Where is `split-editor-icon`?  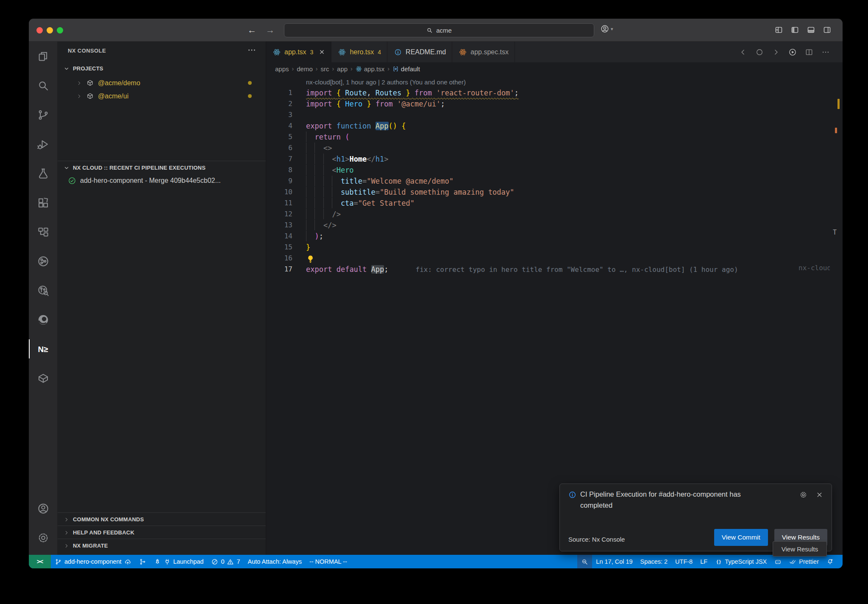
split-editor-icon is located at coordinates (809, 52).